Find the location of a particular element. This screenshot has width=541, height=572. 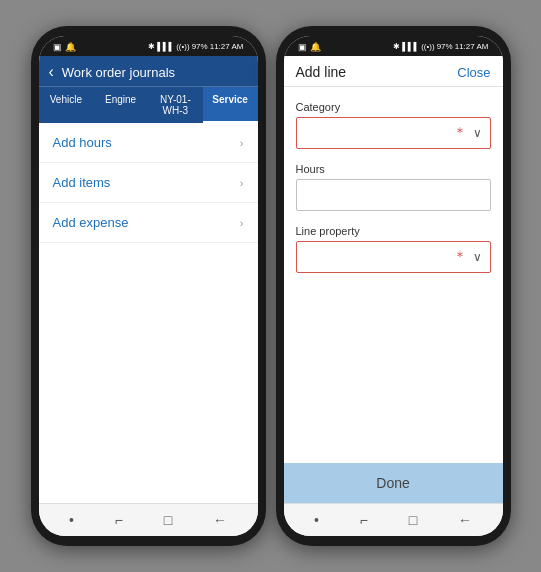

back-nav-button: ← is located at coordinates (220, 520).